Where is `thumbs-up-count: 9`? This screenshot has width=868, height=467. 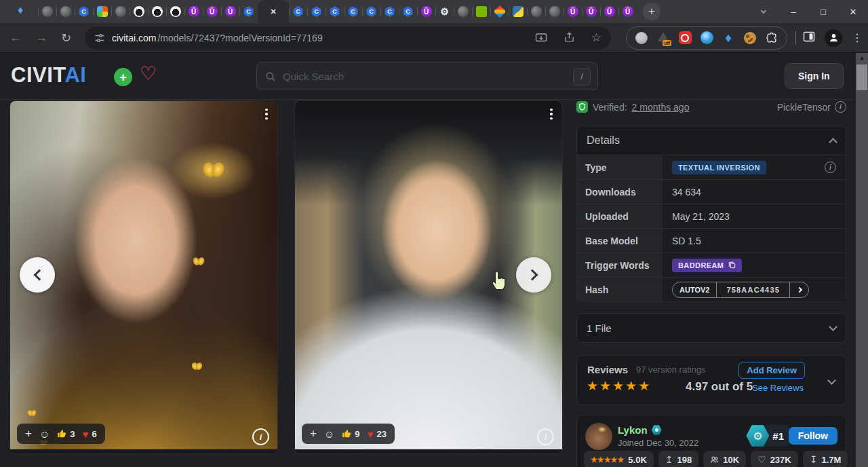 thumbs-up-count: 9 is located at coordinates (351, 434).